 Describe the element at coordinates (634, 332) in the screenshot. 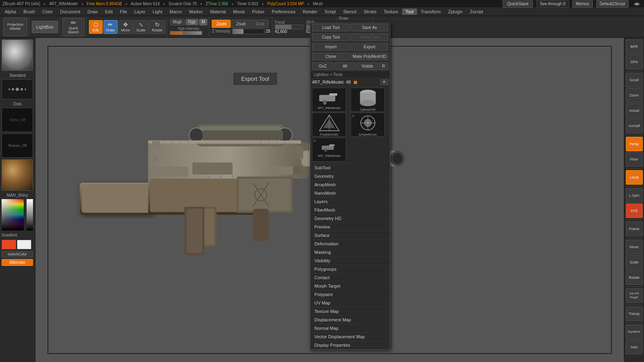

I see `dynamic-button: Dynamic` at that location.